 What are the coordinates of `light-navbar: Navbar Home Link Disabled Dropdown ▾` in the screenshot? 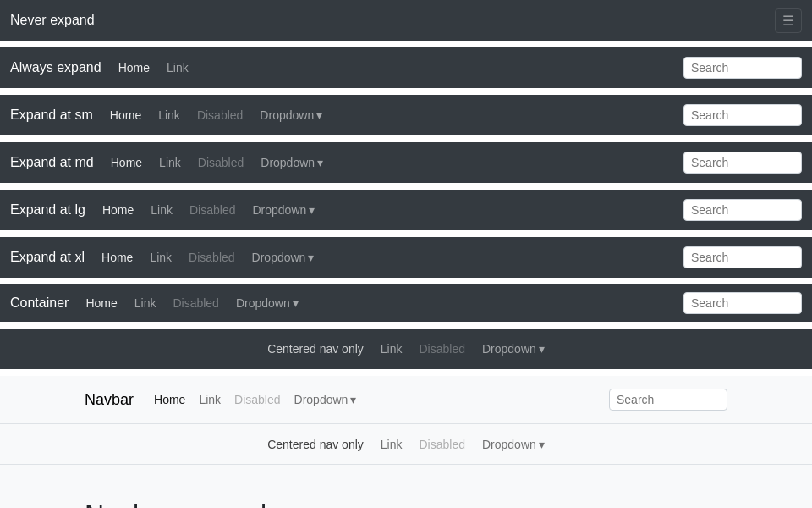 It's located at (406, 400).